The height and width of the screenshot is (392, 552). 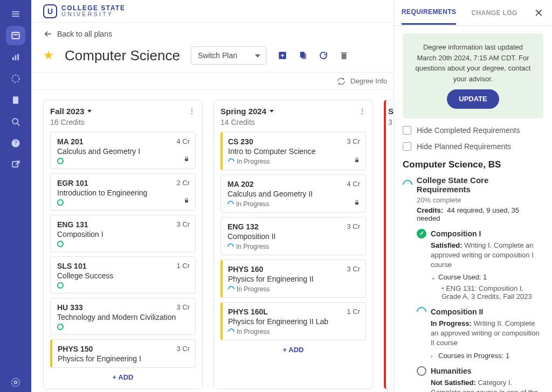 What do you see at coordinates (453, 382) in the screenshot?
I see `req-status-label: Not Satisfied:` at bounding box center [453, 382].